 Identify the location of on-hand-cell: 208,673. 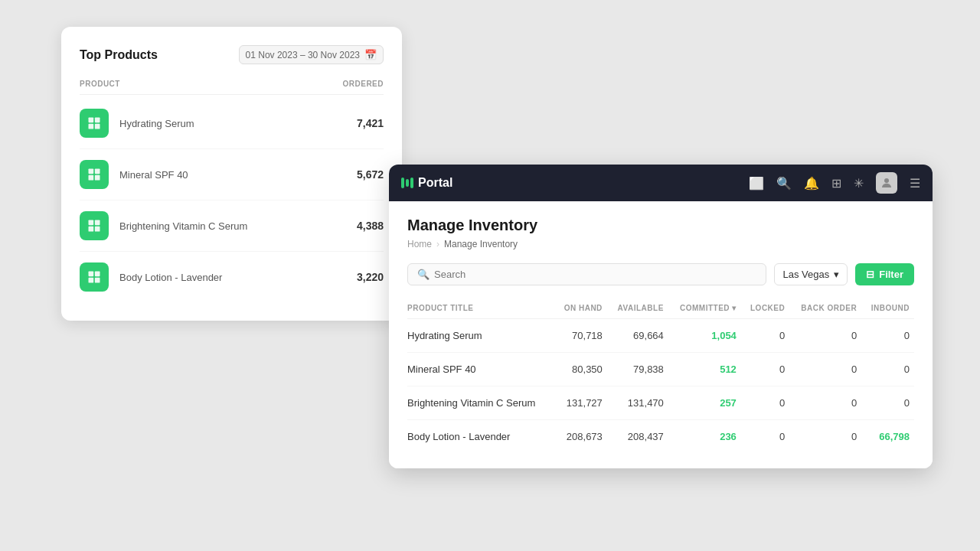
(580, 437).